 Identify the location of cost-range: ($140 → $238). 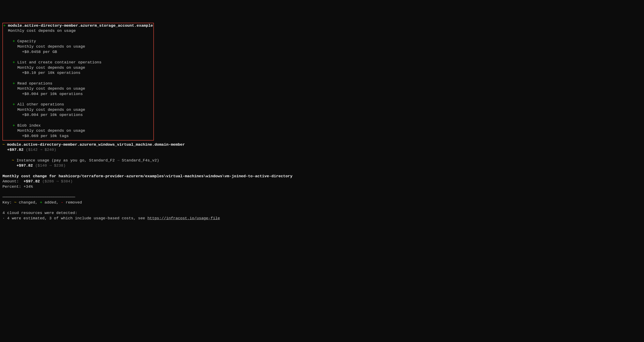
(50, 166).